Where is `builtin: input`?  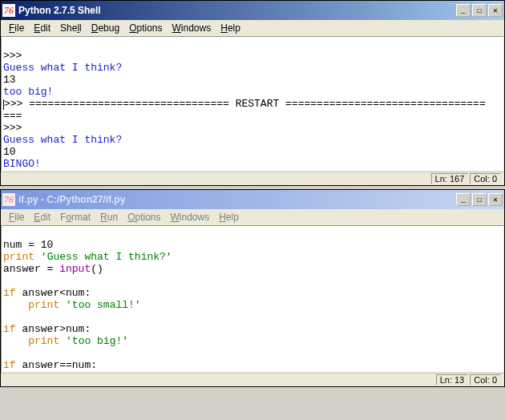 builtin: input is located at coordinates (75, 269).